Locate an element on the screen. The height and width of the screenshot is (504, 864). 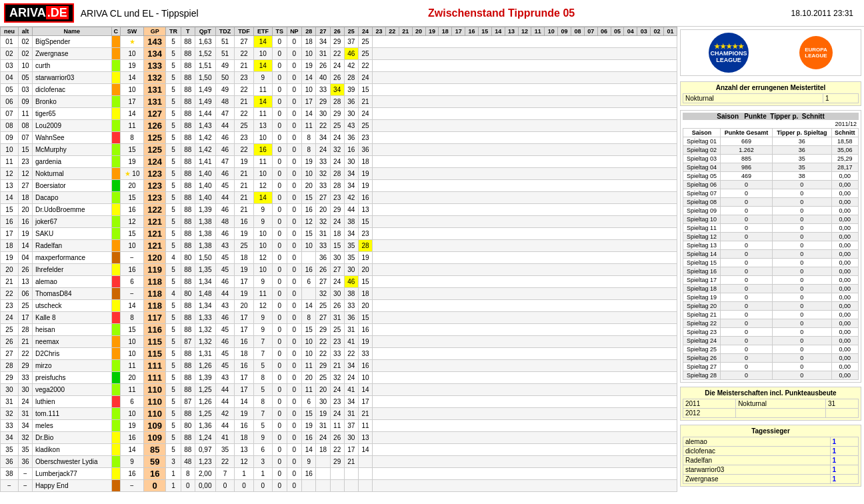
spieltag-punkte: 885 is located at coordinates (746, 159).